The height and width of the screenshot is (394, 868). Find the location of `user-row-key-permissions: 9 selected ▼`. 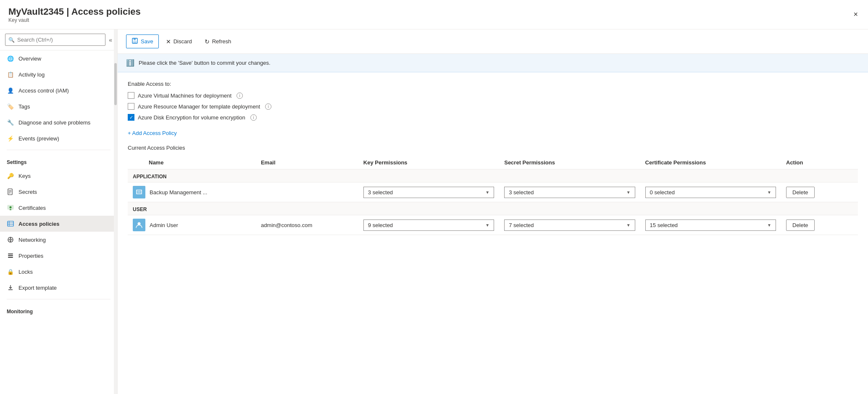

user-row-key-permissions: 9 selected ▼ is located at coordinates (429, 225).